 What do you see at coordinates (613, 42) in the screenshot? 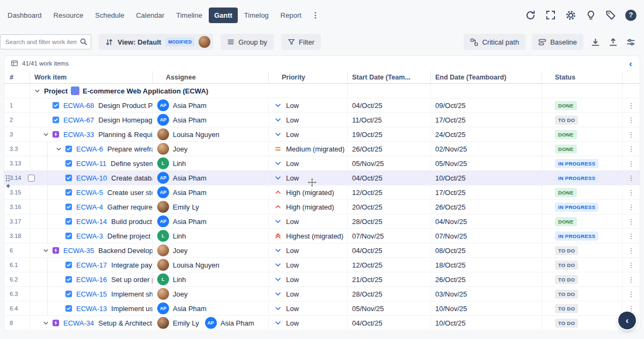
I see `upload-icon` at bounding box center [613, 42].